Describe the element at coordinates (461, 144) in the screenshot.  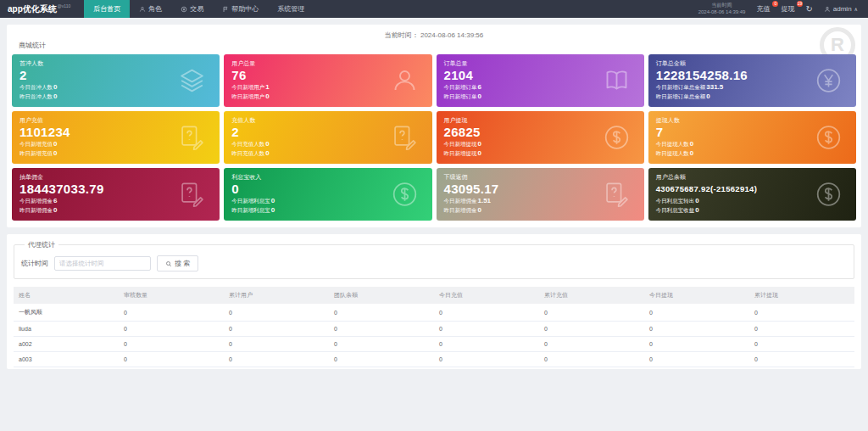
I see `stat-line-label: 今日新增提现` at that location.